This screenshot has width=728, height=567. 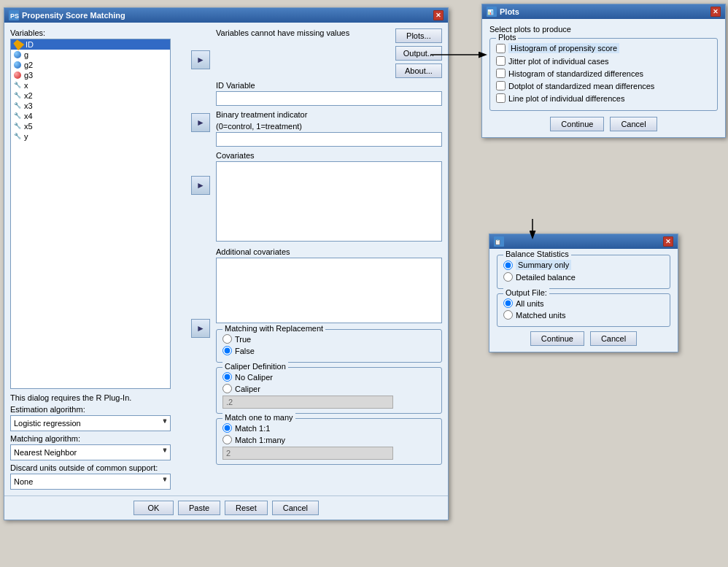 What do you see at coordinates (295, 508) in the screenshot?
I see `cancel-button: Cancel` at bounding box center [295, 508].